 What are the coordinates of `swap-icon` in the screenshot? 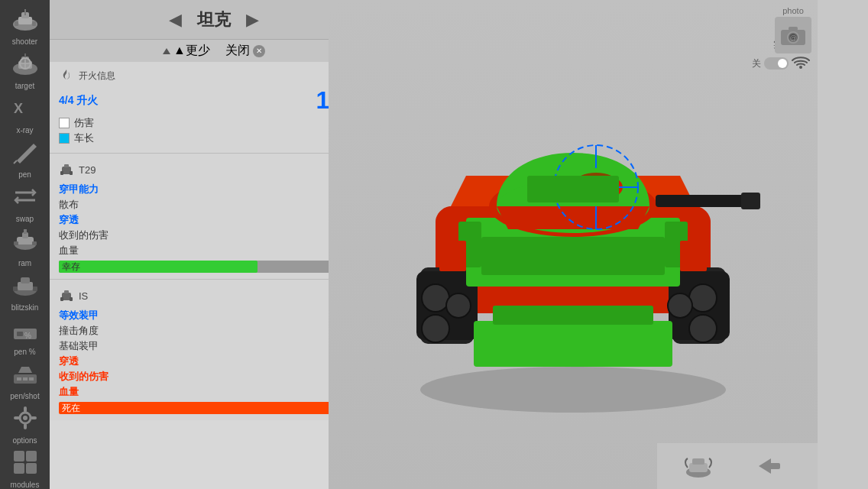 It's located at (25, 196).